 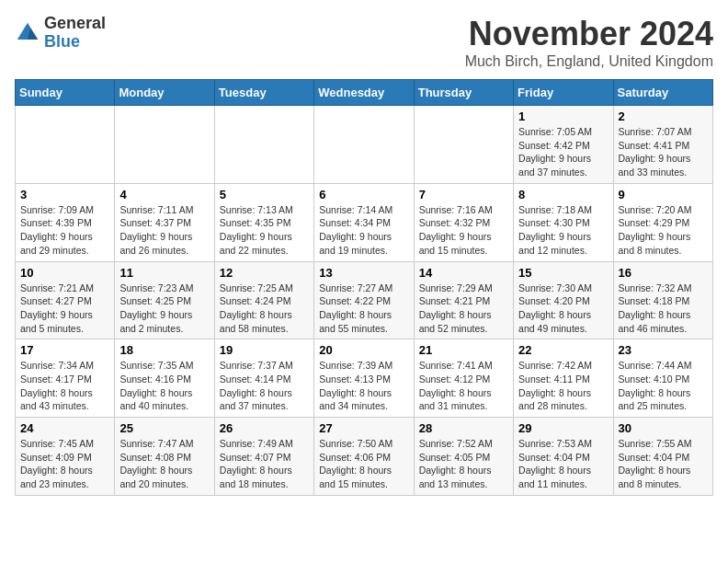 What do you see at coordinates (364, 456) in the screenshot?
I see `calendar-cell: 27Sunrise: 7:50 AMSunset: 4:06 PMDayligh…` at bounding box center [364, 456].